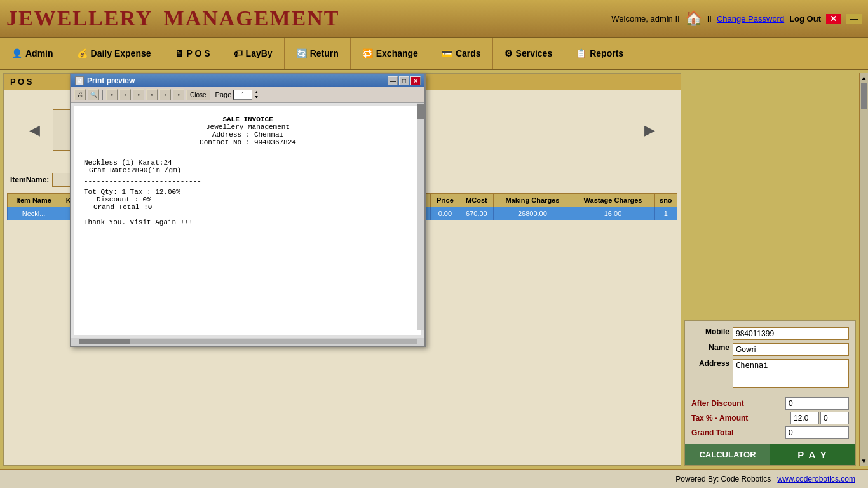 Image resolution: width=868 pixels, height=488 pixels. I want to click on page-spinner: ▲ ▼, so click(257, 95).